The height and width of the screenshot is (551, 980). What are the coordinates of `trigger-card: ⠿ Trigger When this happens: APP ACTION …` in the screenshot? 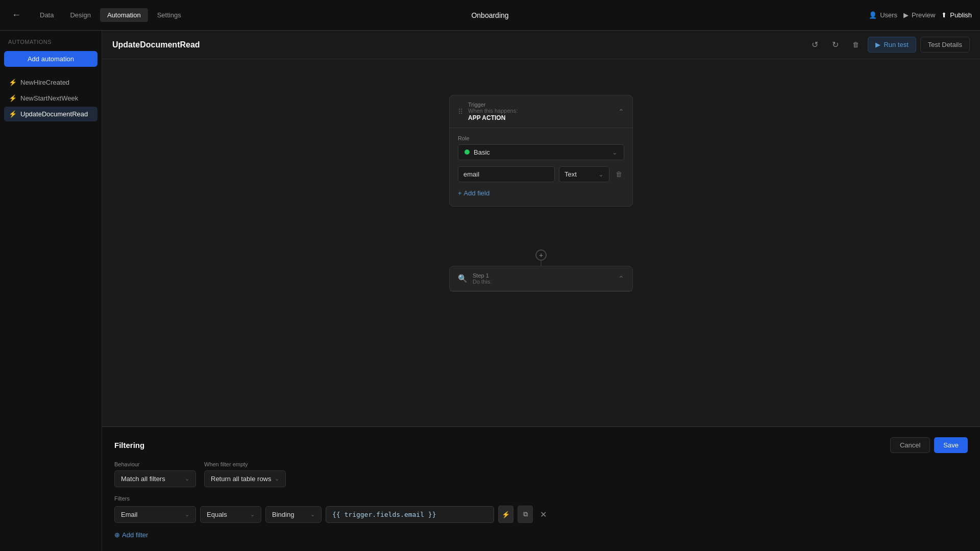 It's located at (541, 151).